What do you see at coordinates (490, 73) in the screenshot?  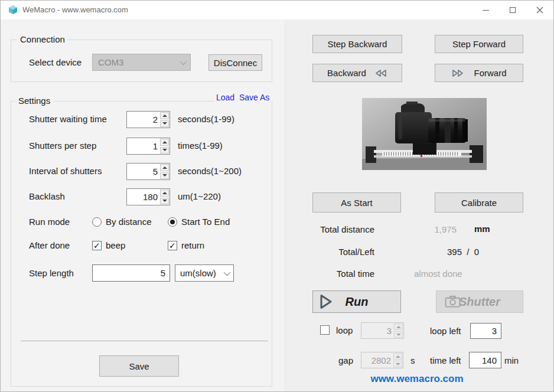 I see `forward-button-label: Forward` at bounding box center [490, 73].